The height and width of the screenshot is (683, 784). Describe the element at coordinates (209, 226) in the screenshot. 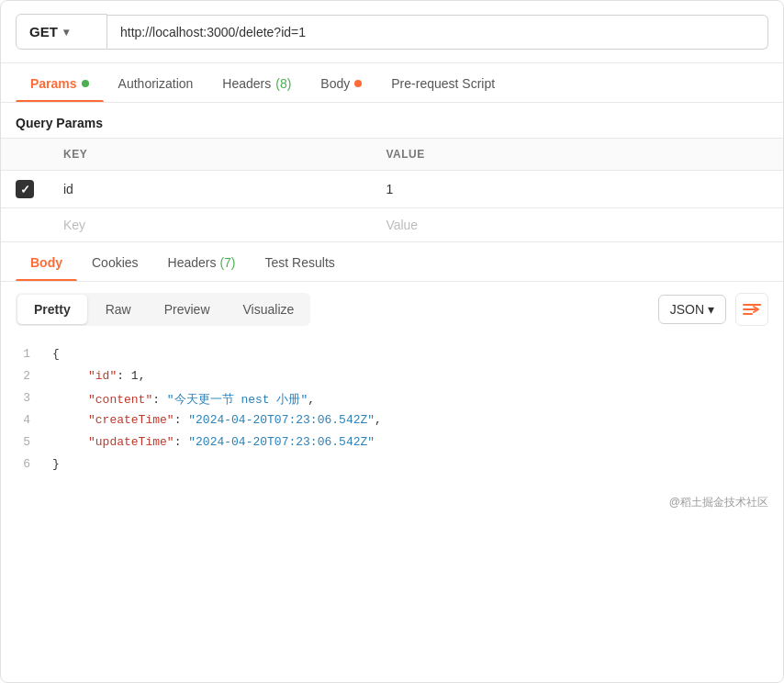

I see `empty-row-key-cell: Key` at that location.